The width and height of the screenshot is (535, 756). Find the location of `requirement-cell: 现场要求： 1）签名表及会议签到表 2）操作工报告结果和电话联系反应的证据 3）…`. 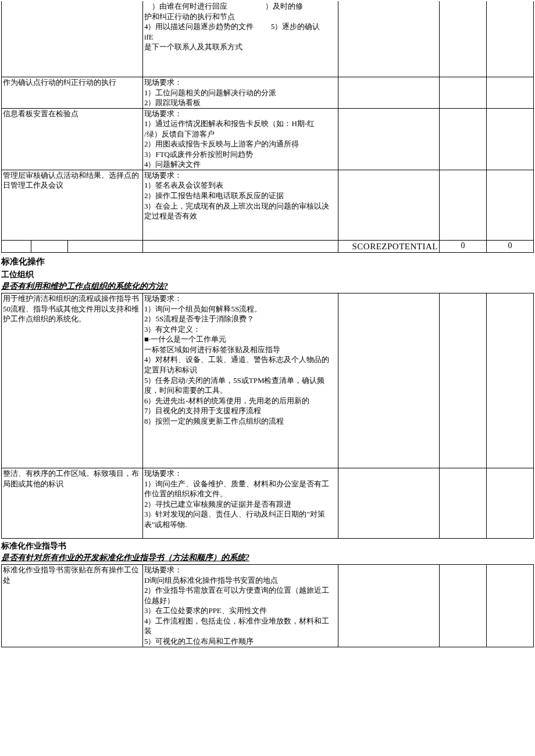

requirement-cell: 现场要求： 1）签名表及会议签到表 2）操作工报告结果和电话联系反应的证据 3）… is located at coordinates (240, 205).